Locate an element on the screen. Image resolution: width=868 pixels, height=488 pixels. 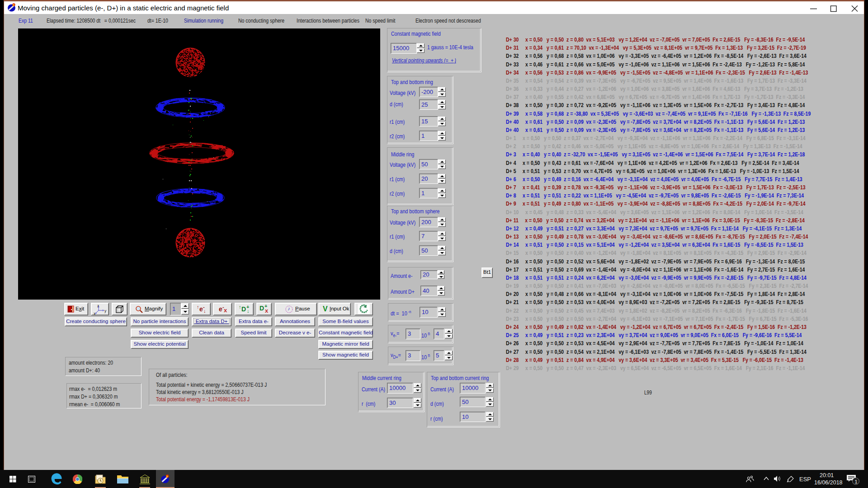
svg-text: z is located at coordinates (98, 306).